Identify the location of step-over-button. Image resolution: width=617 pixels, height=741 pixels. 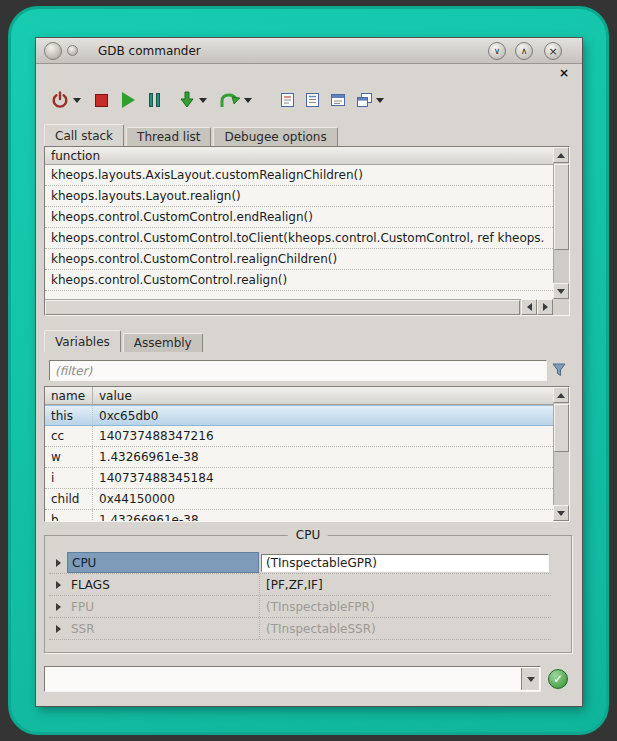
(230, 100).